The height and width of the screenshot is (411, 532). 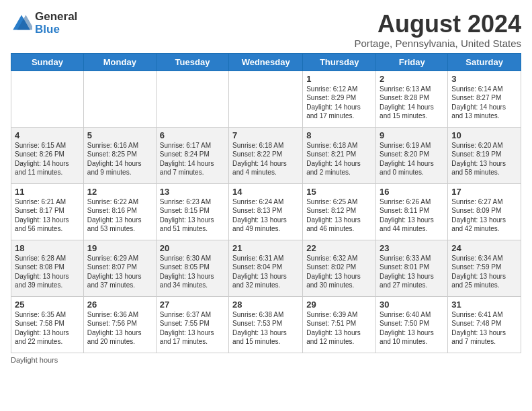 I want to click on calendar-week-row: 1Sunrise: 6:12 AM Sunset: 8:29 PM Daylig…, so click(x=266, y=99).